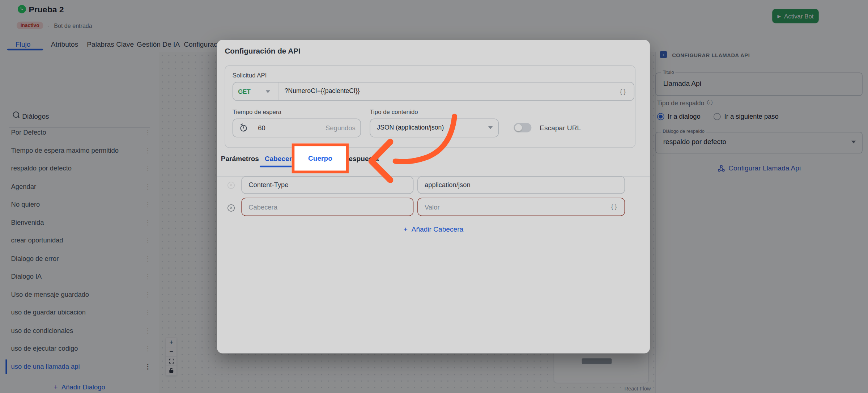  Describe the element at coordinates (327, 185) in the screenshot. I see `header-key-input` at that location.